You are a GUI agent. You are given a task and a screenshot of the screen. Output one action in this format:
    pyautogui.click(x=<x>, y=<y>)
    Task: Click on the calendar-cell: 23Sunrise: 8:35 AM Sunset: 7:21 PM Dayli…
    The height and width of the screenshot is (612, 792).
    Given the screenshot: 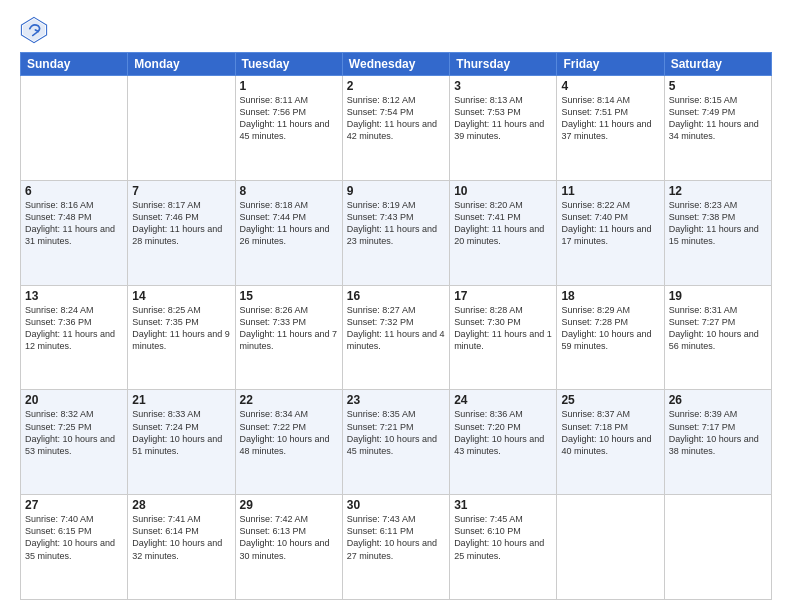 What is the action you would take?
    pyautogui.click(x=396, y=442)
    